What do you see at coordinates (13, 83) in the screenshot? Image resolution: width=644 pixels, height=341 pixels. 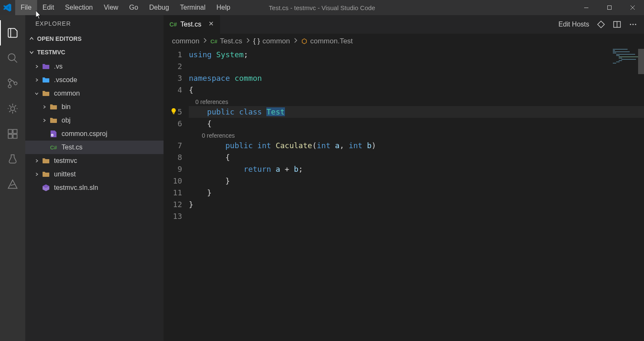 I see `source-control-icon` at bounding box center [13, 83].